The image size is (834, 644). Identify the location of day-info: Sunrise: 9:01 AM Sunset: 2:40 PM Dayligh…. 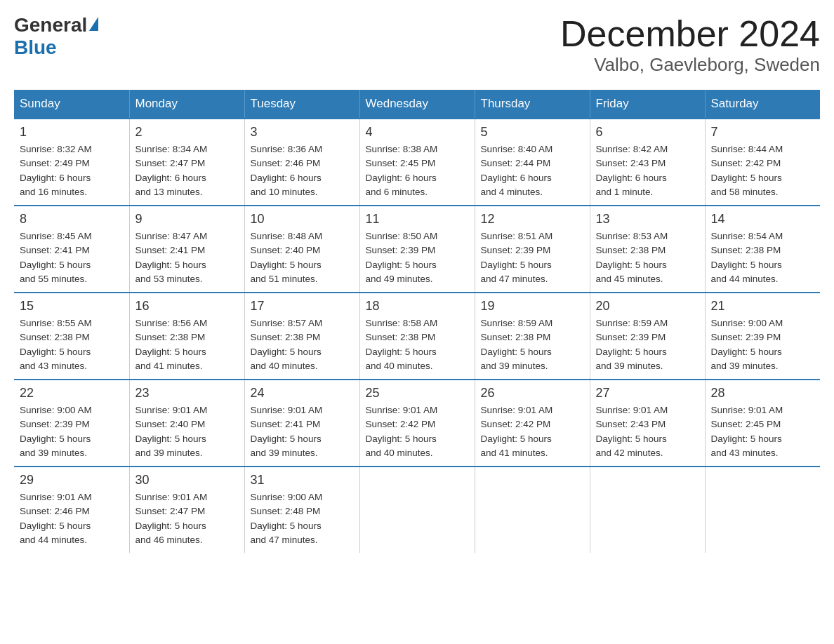
(187, 432).